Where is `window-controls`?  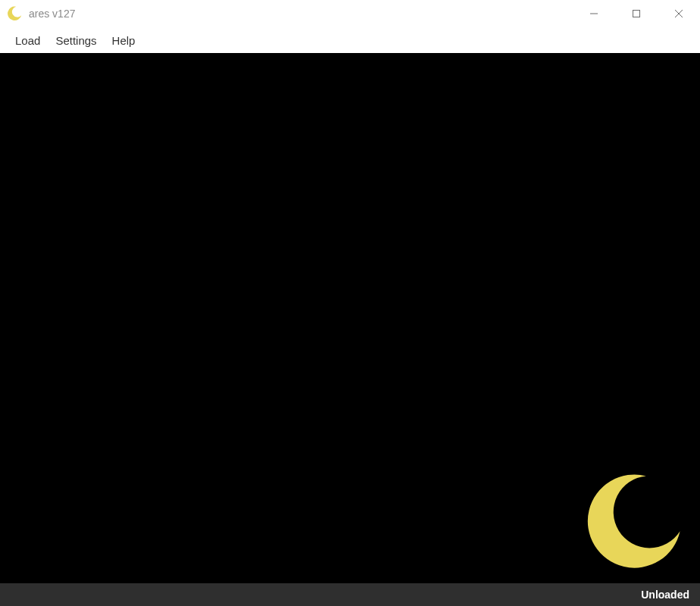
window-controls is located at coordinates (636, 14).